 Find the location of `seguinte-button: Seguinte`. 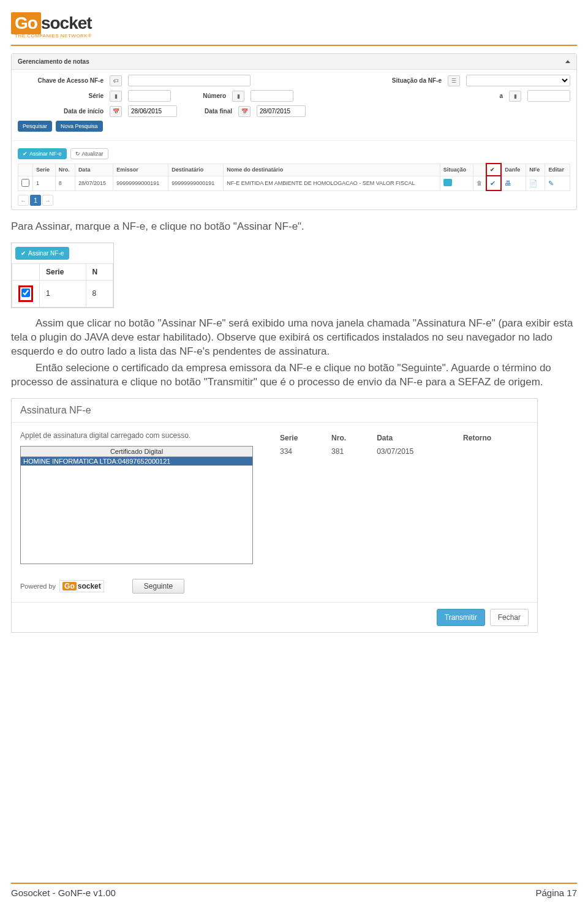

seguinte-button: Seguinte is located at coordinates (158, 586).